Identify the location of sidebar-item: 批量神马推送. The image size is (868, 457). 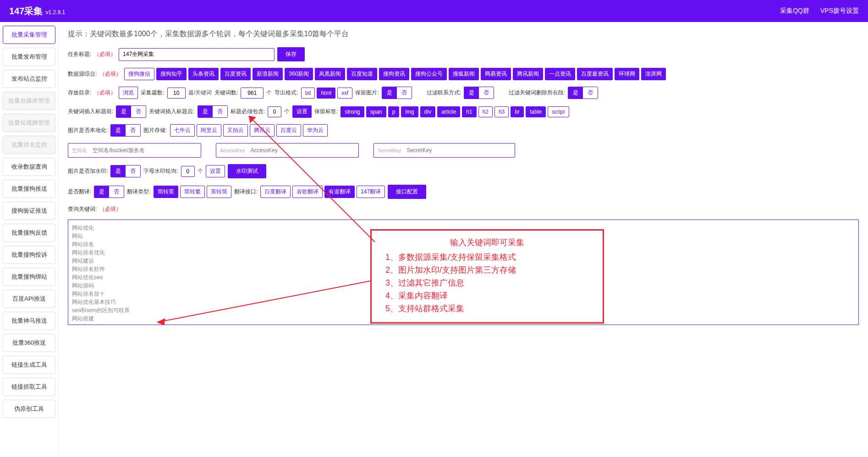
(29, 321).